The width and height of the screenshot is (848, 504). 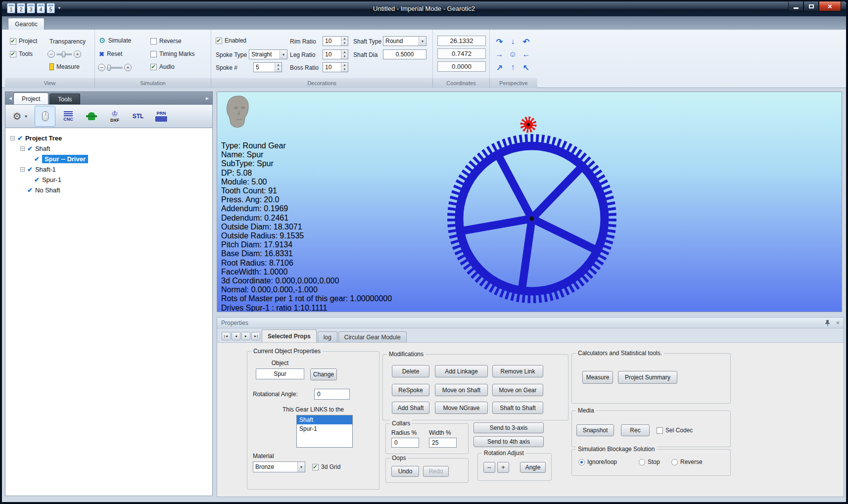 What do you see at coordinates (796, 6) in the screenshot?
I see `minimize-button` at bounding box center [796, 6].